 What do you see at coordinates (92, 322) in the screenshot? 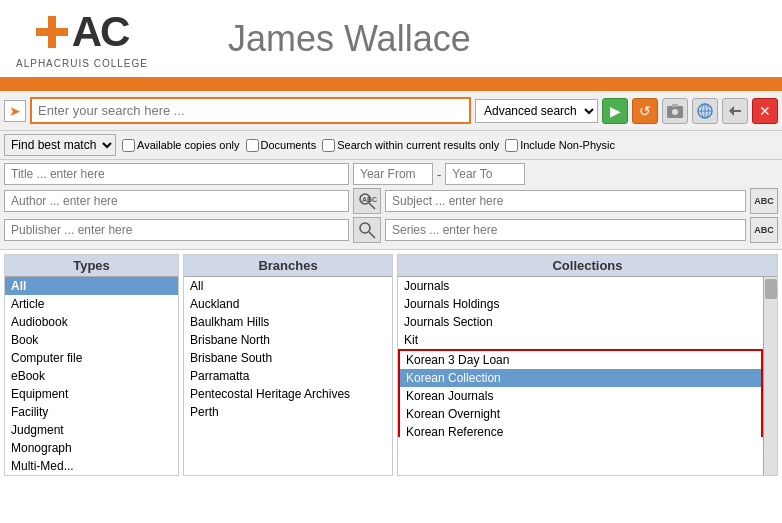
I see `types-list-item: Audiobook` at bounding box center [92, 322].